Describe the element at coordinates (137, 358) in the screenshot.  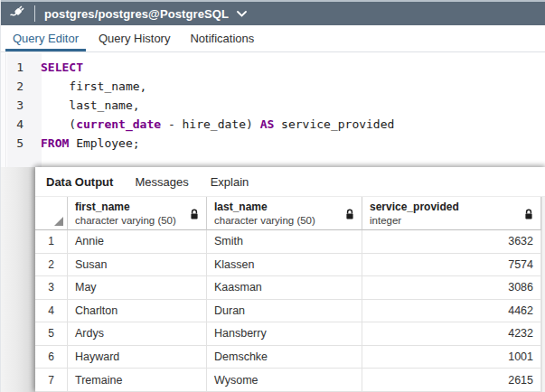
I see `cell-first_name: Hayward` at that location.